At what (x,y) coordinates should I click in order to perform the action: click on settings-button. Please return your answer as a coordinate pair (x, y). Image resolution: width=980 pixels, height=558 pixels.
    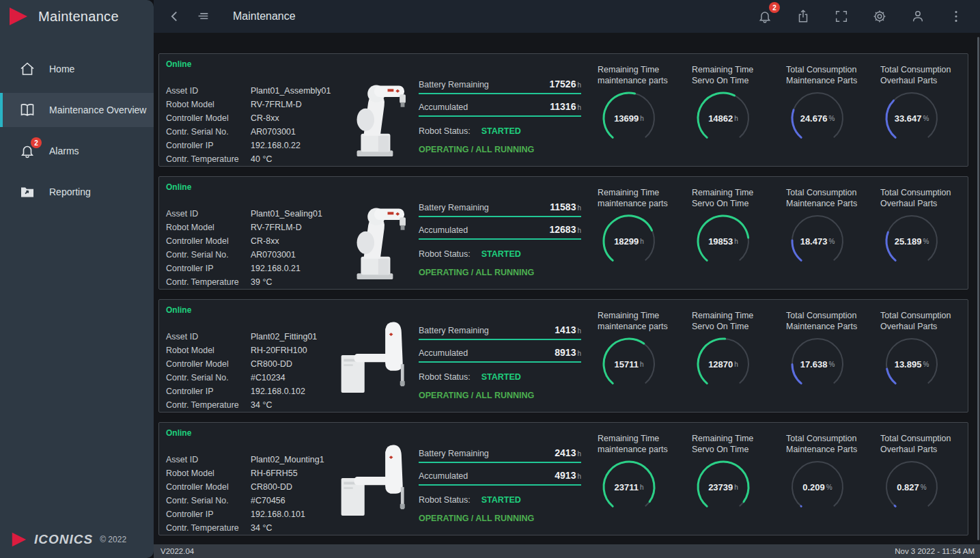
    Looking at the image, I should click on (880, 16).